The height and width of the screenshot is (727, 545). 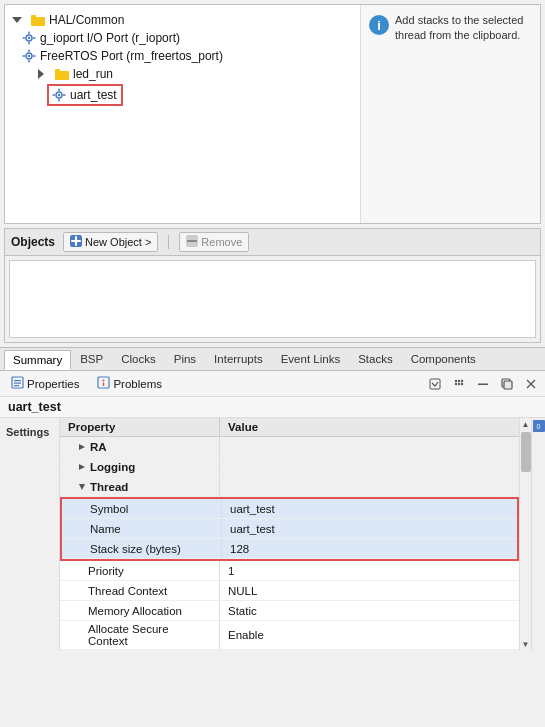 I want to click on arrow-right-icon-ra, so click(x=82, y=447).